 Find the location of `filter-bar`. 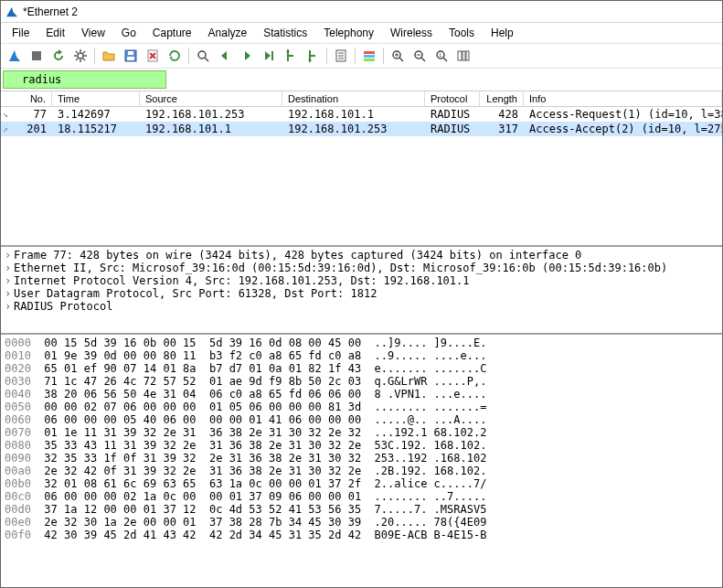

filter-bar is located at coordinates (362, 80).